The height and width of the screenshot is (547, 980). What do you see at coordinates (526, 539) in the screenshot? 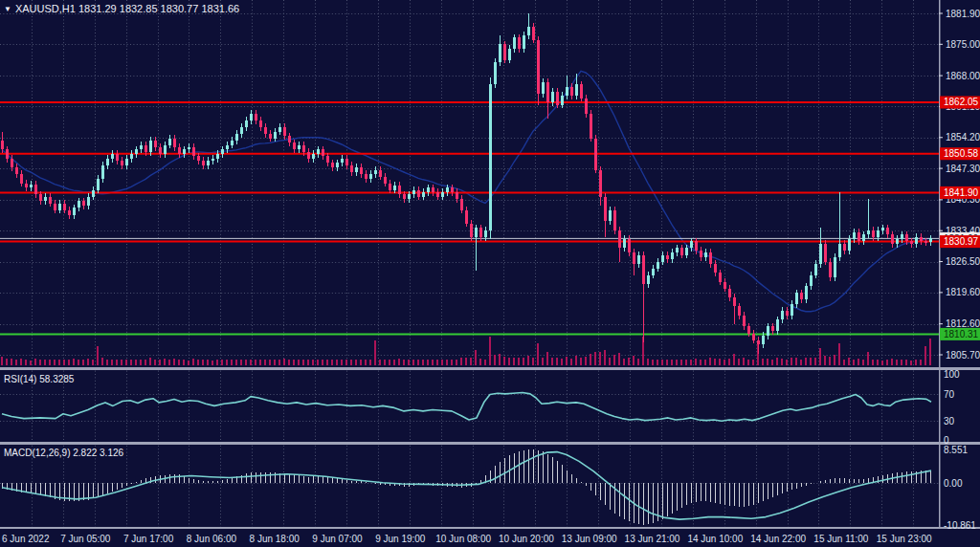
I see `time-label: 10 Jun 20:00` at bounding box center [526, 539].